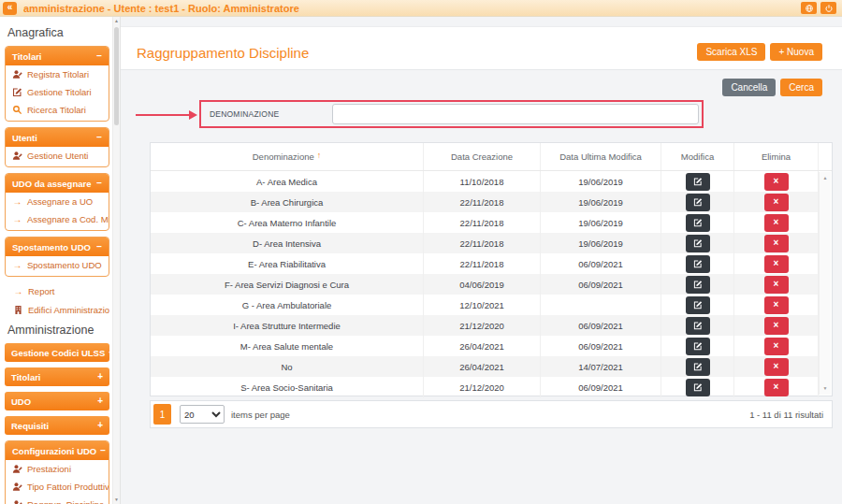  Describe the element at coordinates (57, 247) in the screenshot. I see `sidebar-group-header-spostamento-udo: Spostamento UDO−` at that location.